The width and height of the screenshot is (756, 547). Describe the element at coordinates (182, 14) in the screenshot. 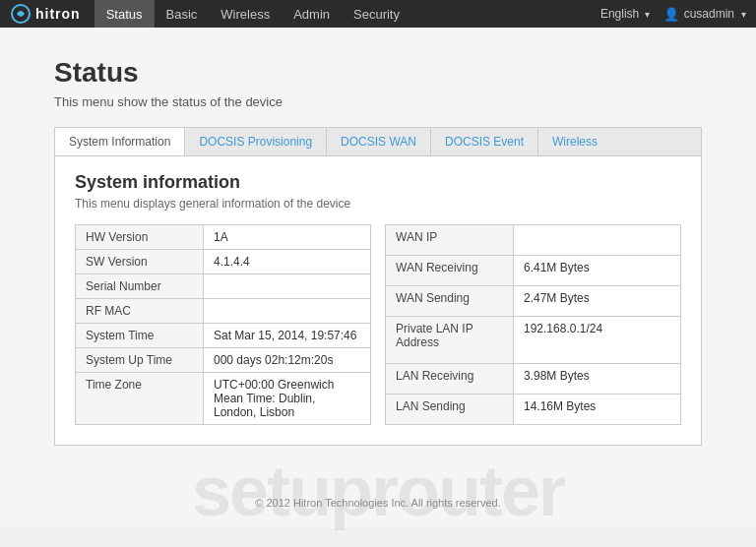

I see `nav-basic: Basic` at that location.